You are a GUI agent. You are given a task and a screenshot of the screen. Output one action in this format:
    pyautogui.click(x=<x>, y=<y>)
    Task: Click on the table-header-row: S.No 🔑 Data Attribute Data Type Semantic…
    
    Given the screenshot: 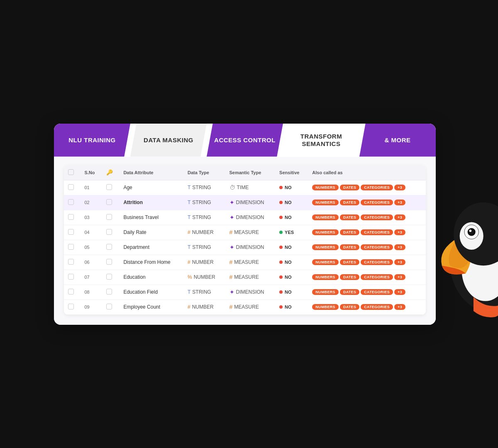 What is the action you would take?
    pyautogui.click(x=245, y=173)
    